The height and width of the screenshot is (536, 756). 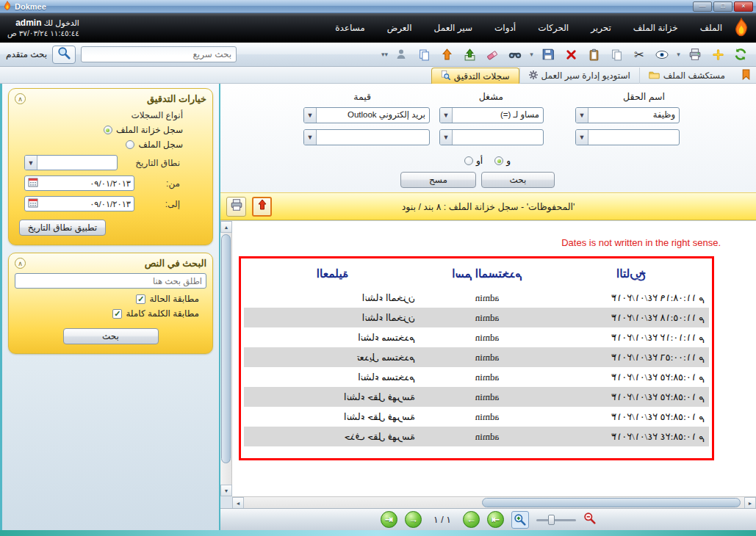 What do you see at coordinates (64, 54) in the screenshot?
I see `quick-search-button` at bounding box center [64, 54].